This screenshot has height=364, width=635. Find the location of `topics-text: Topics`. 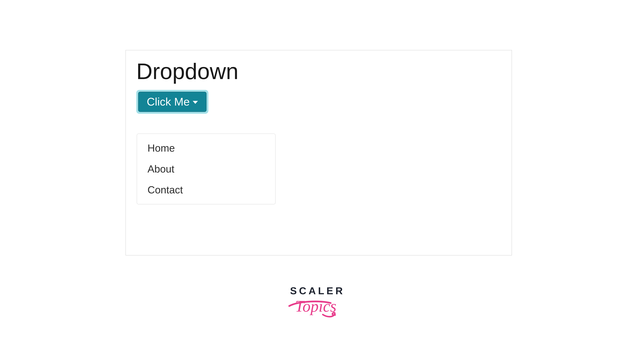

topics-text: Topics is located at coordinates (316, 306).